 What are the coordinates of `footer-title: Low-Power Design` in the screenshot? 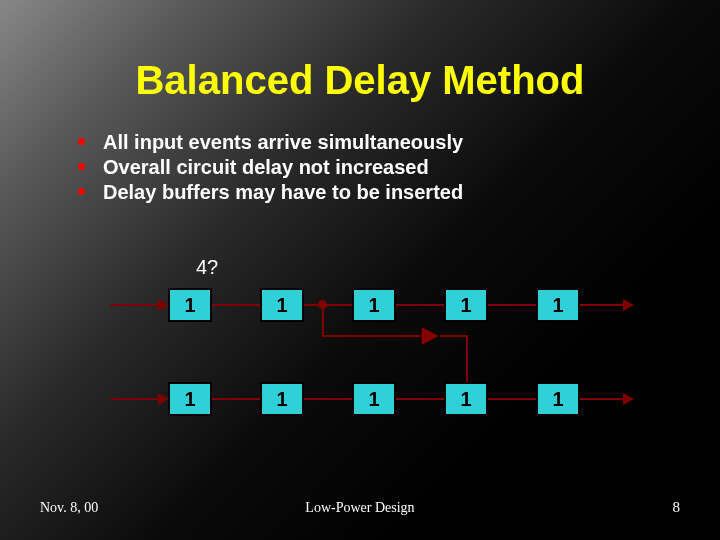 It's located at (360, 508).